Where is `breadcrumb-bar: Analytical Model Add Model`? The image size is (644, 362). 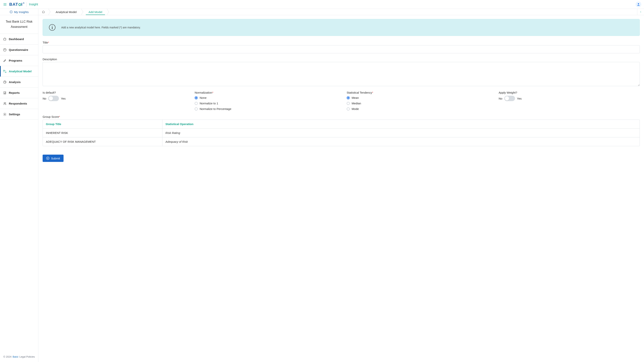 breadcrumb-bar: Analytical Model Add Model is located at coordinates (341, 12).